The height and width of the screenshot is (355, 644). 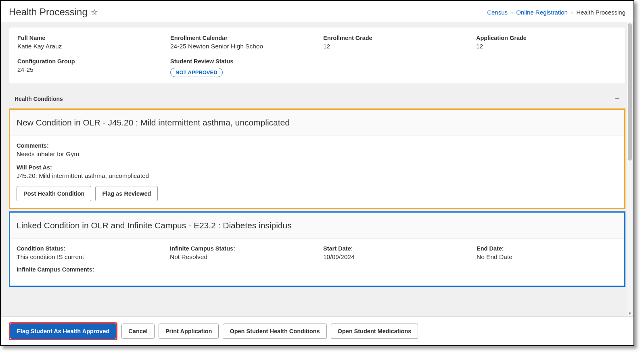 I want to click on open-medications-button: Open Student Medications, so click(x=374, y=331).